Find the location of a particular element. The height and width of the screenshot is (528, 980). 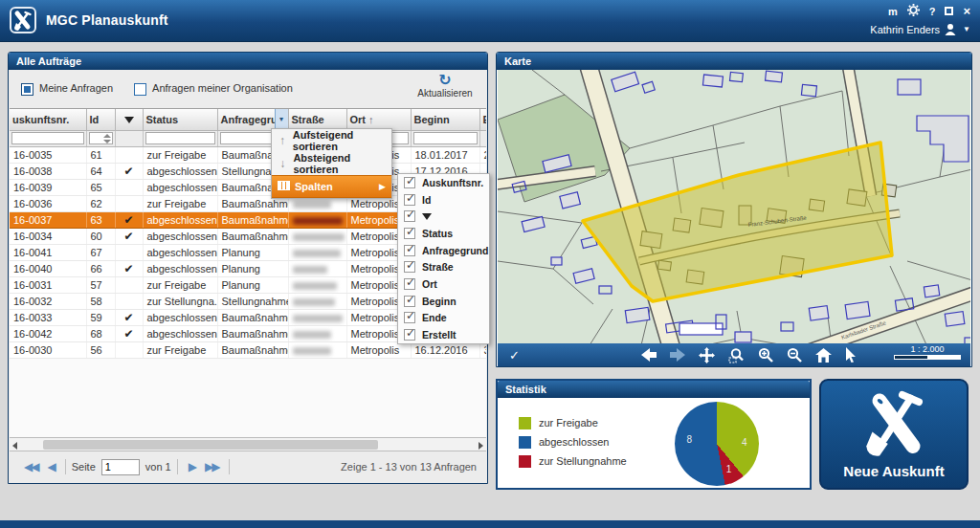

zoom-in-icon is located at coordinates (766, 355).